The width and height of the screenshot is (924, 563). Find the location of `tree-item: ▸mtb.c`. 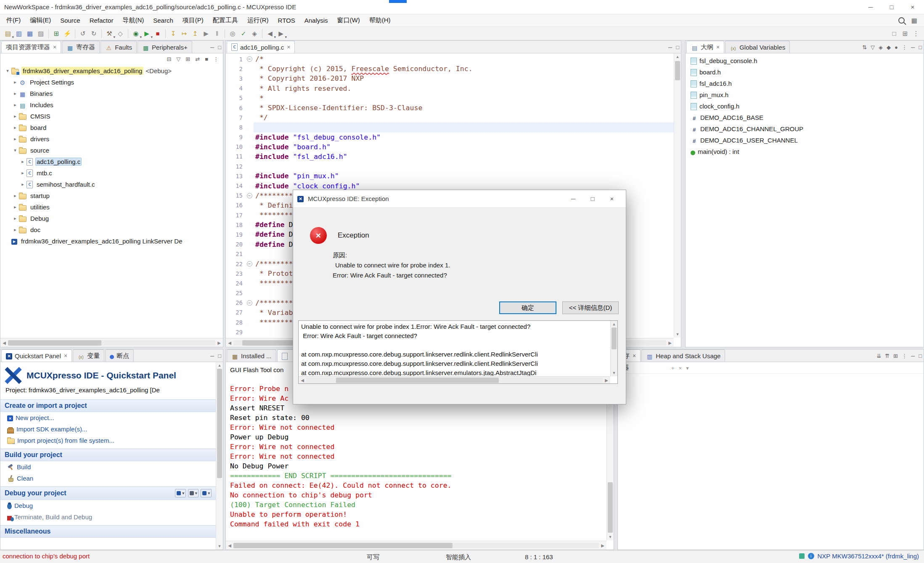

tree-item: ▸mtb.c is located at coordinates (112, 173).